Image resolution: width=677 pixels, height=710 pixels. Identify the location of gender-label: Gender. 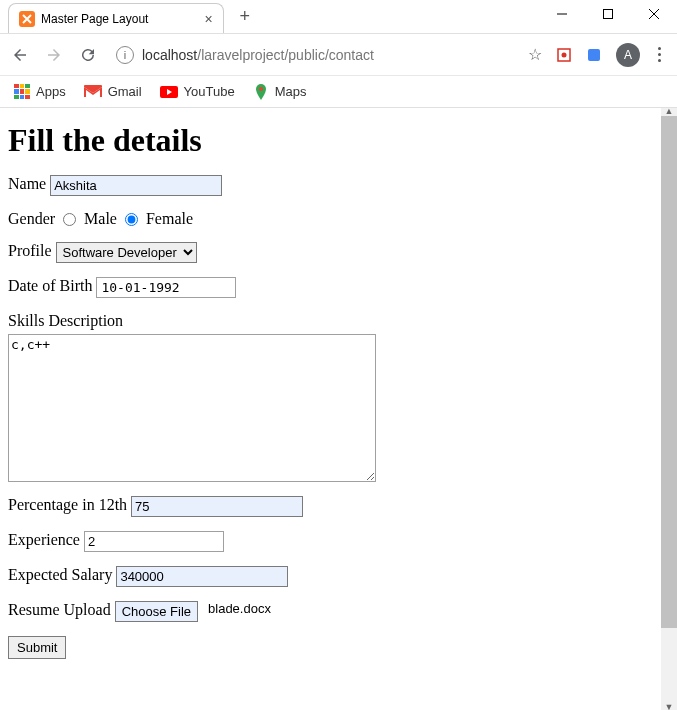
(32, 219).